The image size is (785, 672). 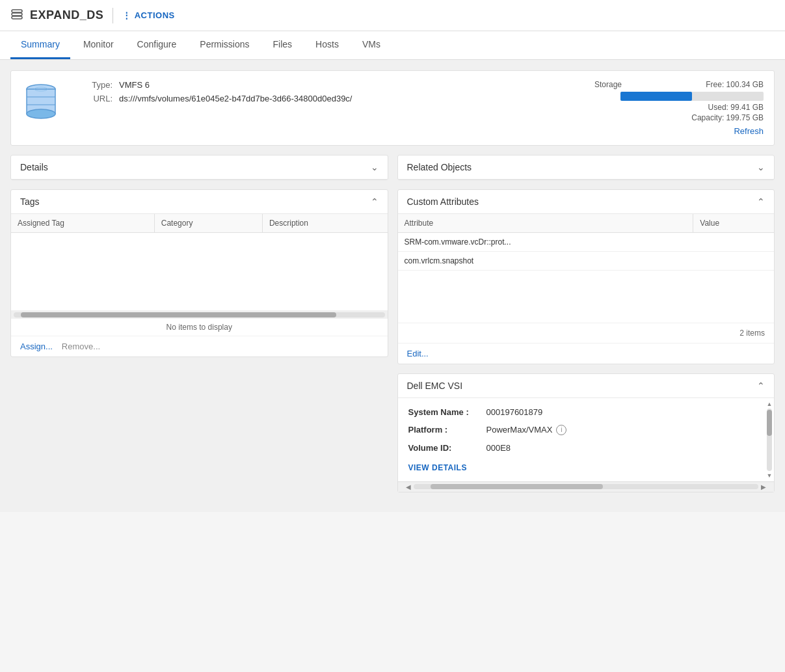 What do you see at coordinates (148, 16) in the screenshot?
I see `actions-button: ⋮ ACTIONS` at bounding box center [148, 16].